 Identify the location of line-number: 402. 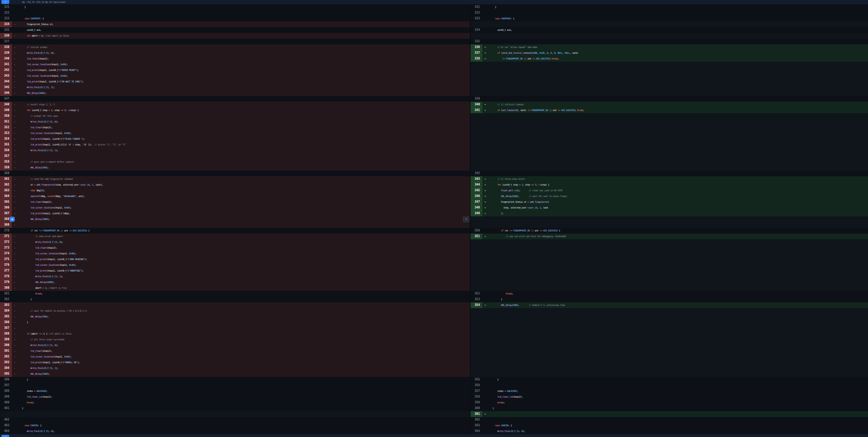
(6, 420).